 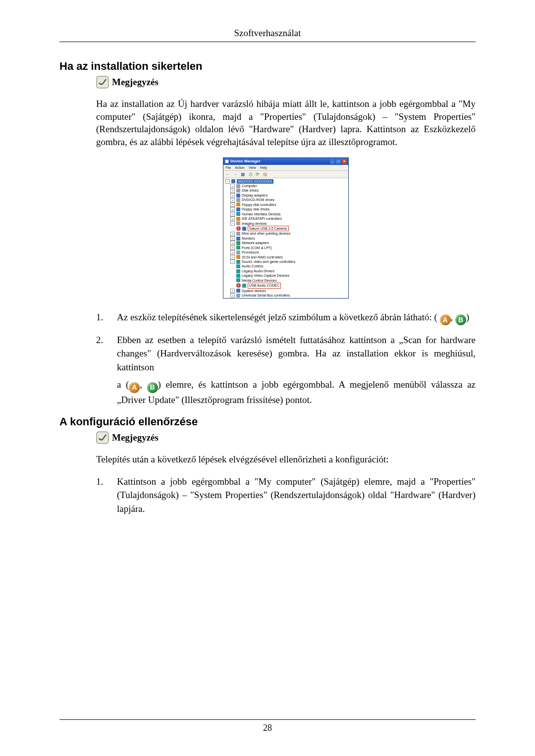 I want to click on tree-item: Network adapters, so click(x=256, y=243).